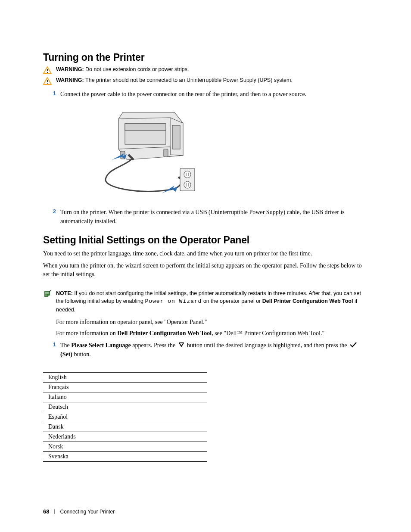 The height and width of the screenshot is (532, 411). I want to click on step-1-number: 1, so click(52, 94).